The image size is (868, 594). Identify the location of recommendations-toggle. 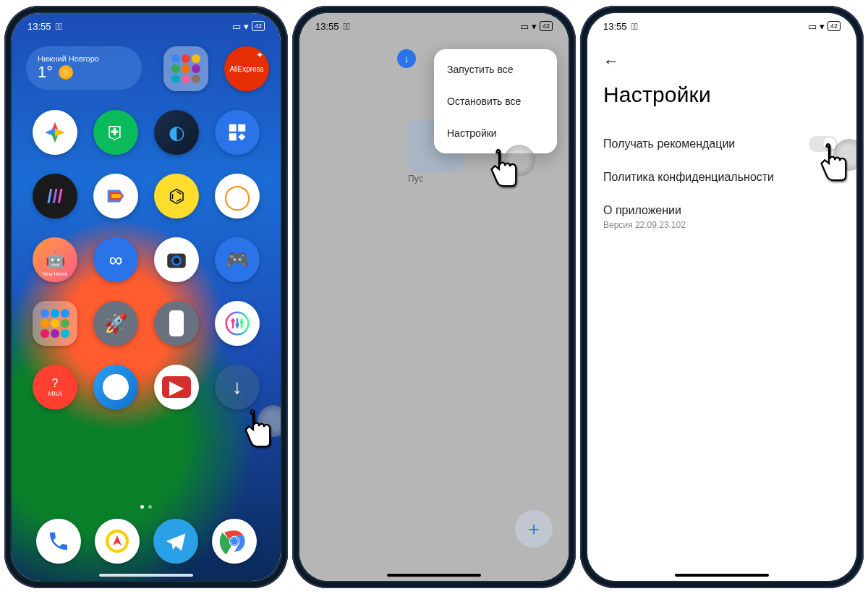
(823, 144).